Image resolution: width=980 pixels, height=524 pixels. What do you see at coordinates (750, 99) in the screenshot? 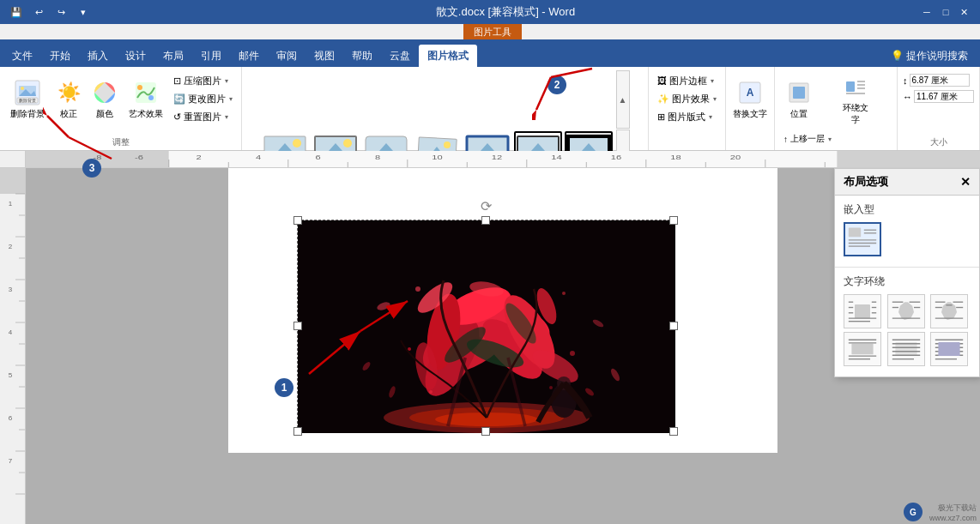
I see `alt-text-btn: A 替换文字` at bounding box center [750, 99].